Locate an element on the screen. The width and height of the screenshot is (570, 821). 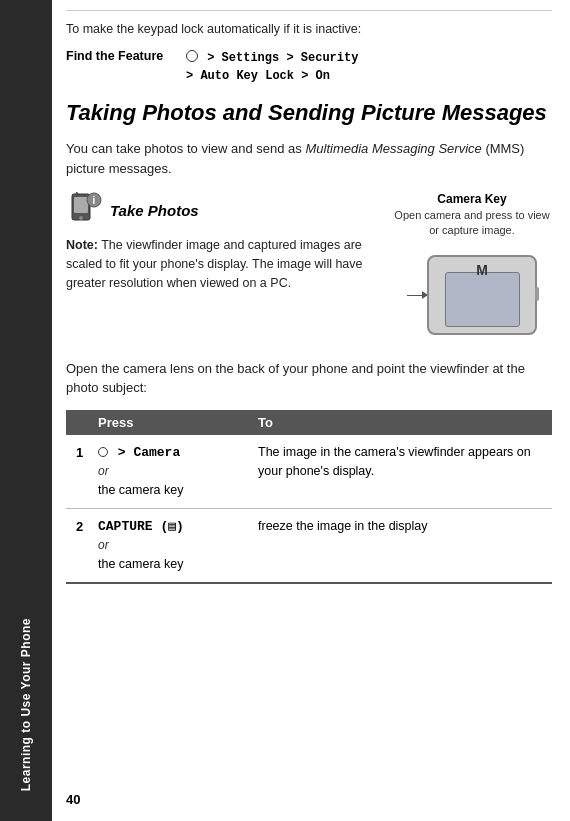
top-divider is located at coordinates (309, 10).